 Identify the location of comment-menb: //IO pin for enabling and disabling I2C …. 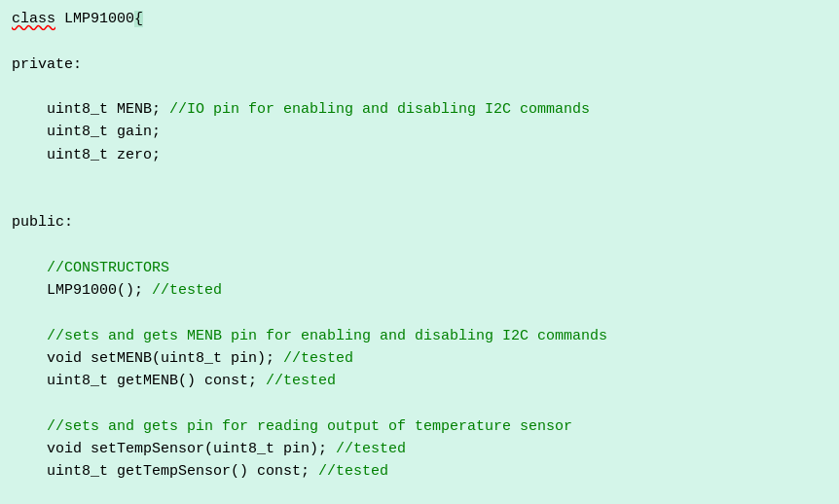
(380, 109).